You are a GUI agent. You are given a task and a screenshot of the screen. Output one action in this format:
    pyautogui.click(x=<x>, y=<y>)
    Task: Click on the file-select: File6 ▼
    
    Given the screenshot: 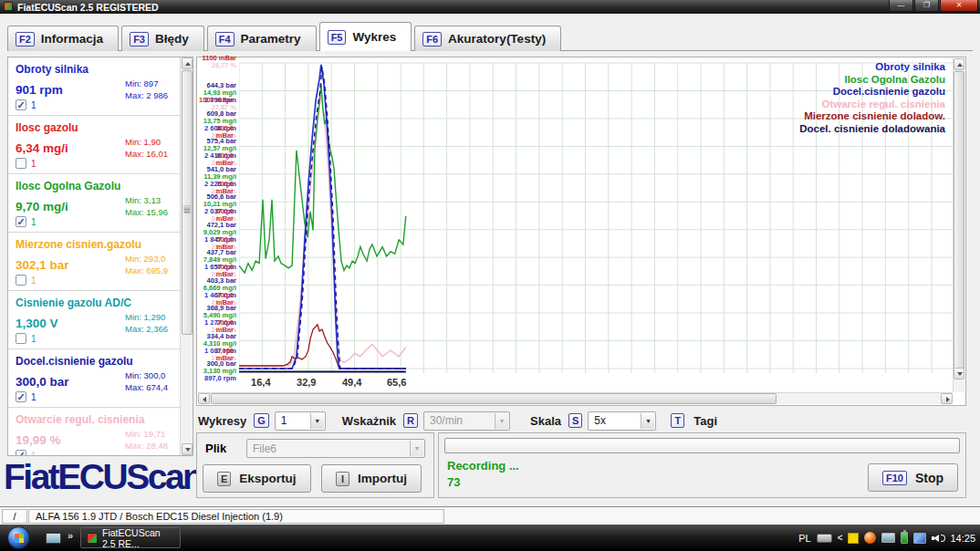 What is the action you would take?
    pyautogui.click(x=336, y=449)
    